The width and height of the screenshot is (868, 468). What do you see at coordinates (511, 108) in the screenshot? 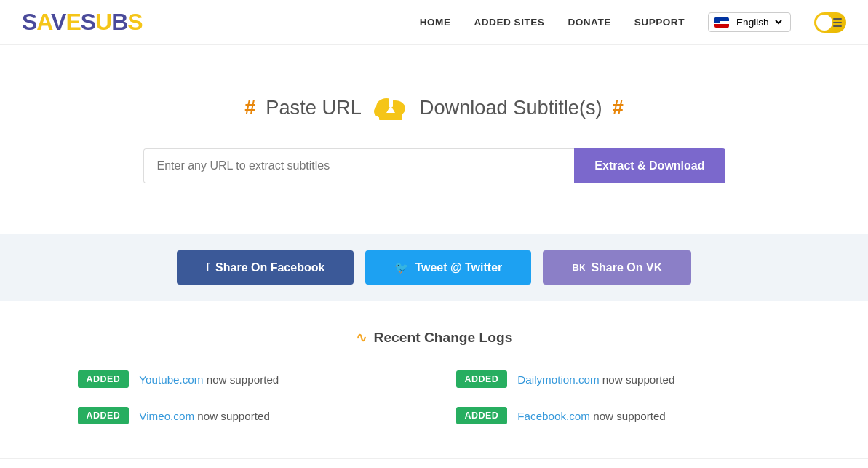
I see `download-subtitle-text: Download Subtitle(s)` at bounding box center [511, 108].